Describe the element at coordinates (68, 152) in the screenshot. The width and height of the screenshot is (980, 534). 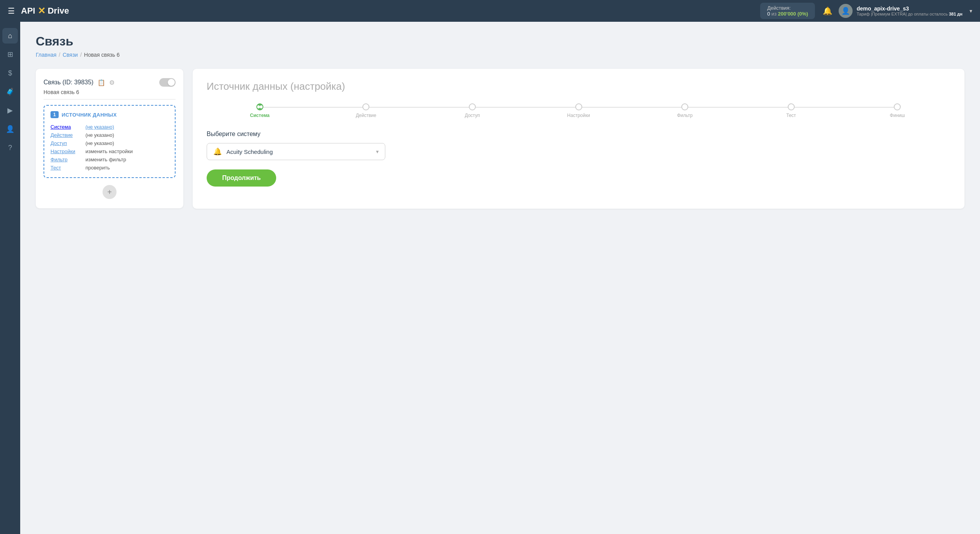
I see `settings-key: Настройки` at that location.